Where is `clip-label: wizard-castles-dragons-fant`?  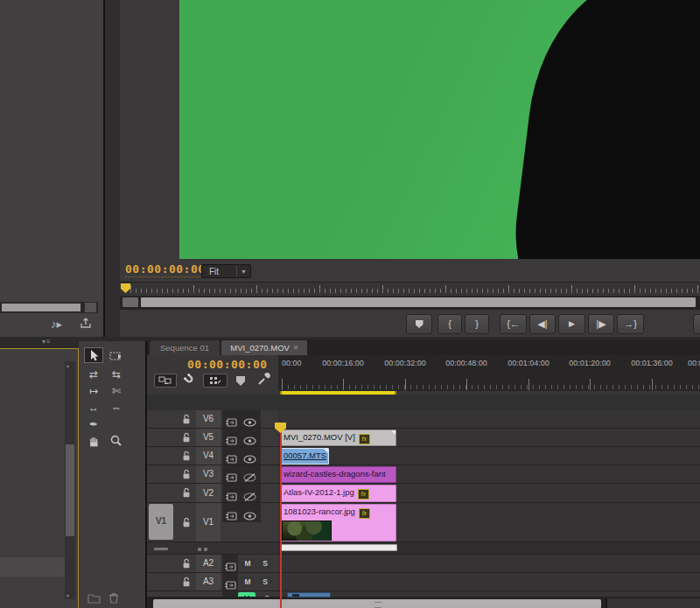
clip-label: wizard-castles-dragons-fant is located at coordinates (334, 474).